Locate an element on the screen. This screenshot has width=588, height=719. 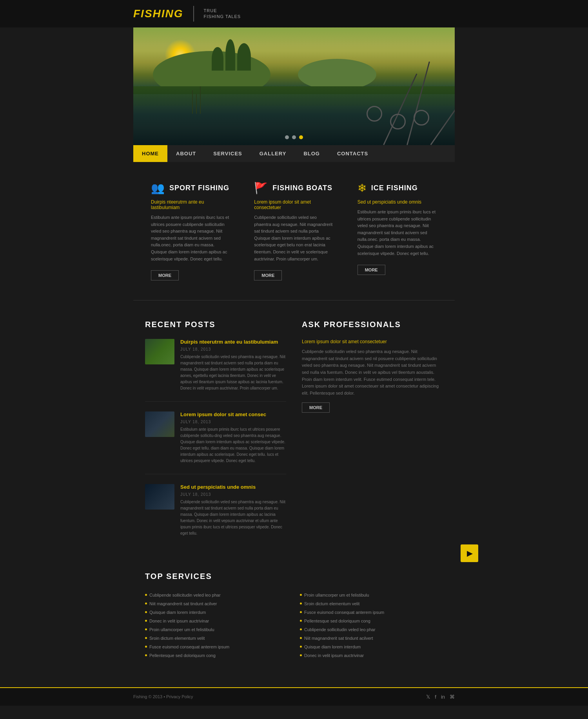
service-bullet-l8 is located at coordinates (146, 655).